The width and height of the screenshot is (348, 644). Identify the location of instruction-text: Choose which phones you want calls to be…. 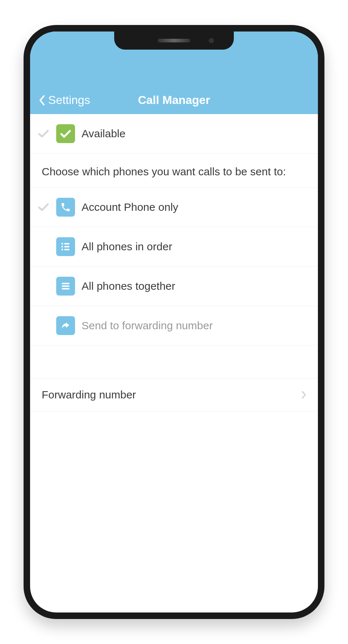
(174, 171).